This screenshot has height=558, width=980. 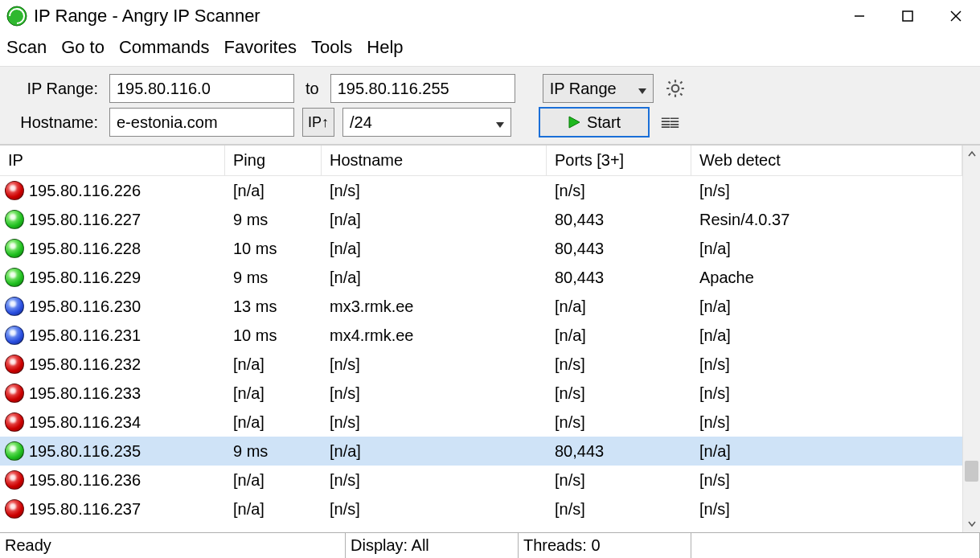 What do you see at coordinates (836, 545) in the screenshot?
I see `status-empty` at bounding box center [836, 545].